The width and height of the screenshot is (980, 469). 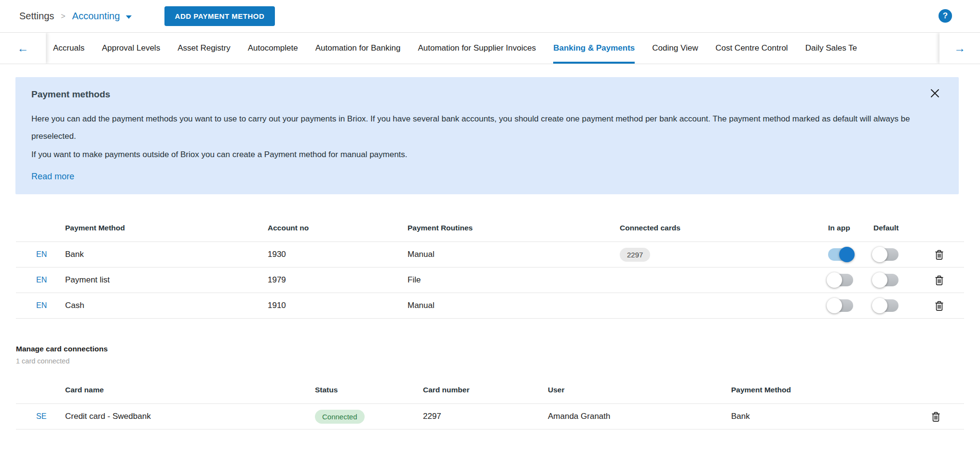 What do you see at coordinates (41, 416) in the screenshot?
I see `language-link: SE` at bounding box center [41, 416].